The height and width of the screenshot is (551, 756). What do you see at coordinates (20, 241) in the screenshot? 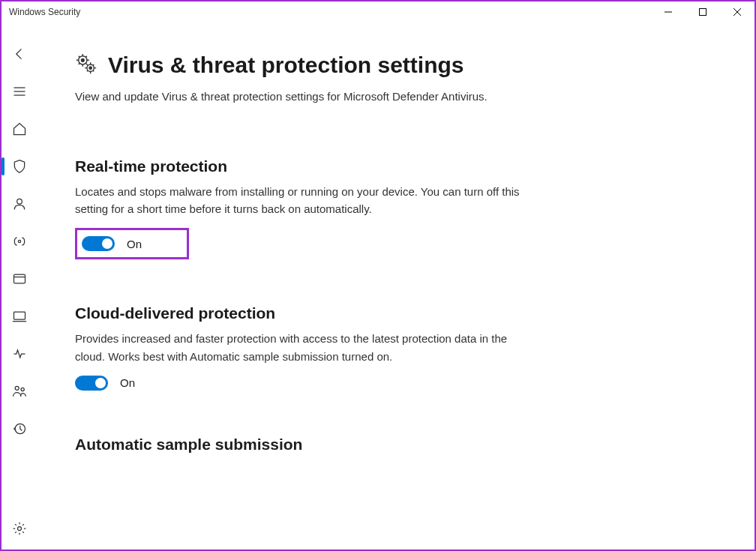
I see `firewall-icon` at bounding box center [20, 241].